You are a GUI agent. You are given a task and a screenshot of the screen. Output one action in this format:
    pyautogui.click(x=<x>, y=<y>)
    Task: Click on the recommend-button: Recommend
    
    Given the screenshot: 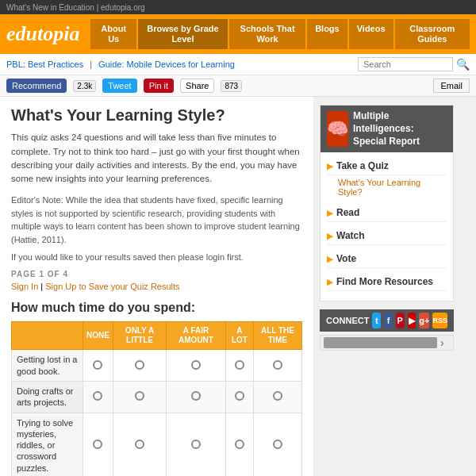 What is the action you would take?
    pyautogui.click(x=36, y=86)
    